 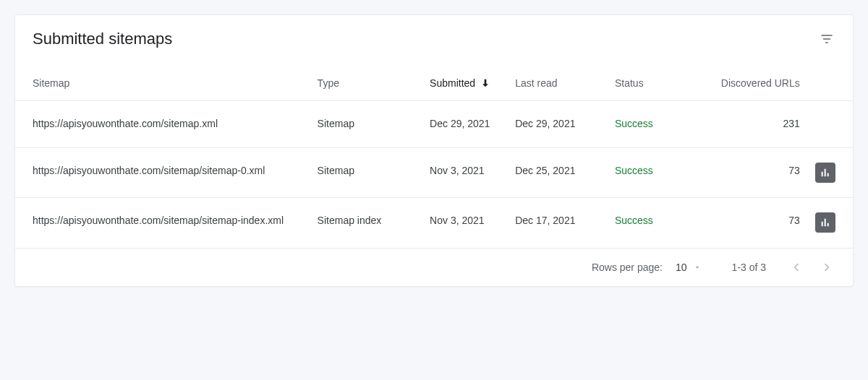 What do you see at coordinates (103, 39) in the screenshot?
I see `card-title: Submitted sitemaps` at bounding box center [103, 39].